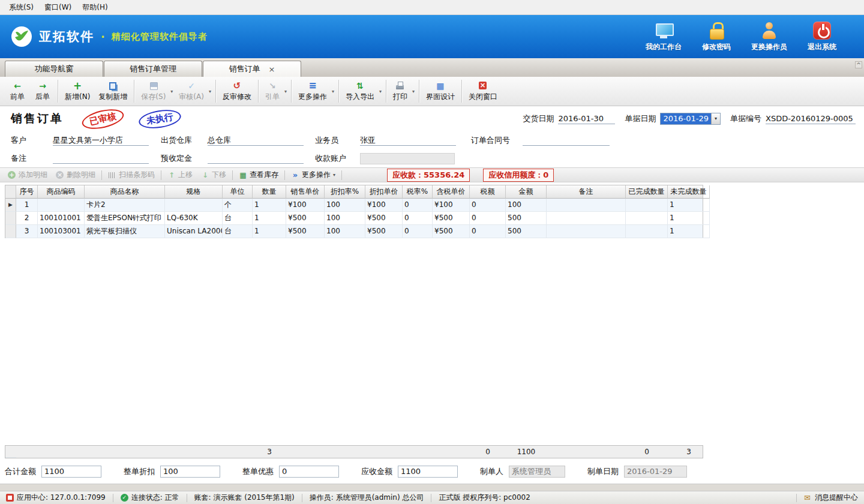 The width and height of the screenshot is (864, 504). What do you see at coordinates (28, 175) in the screenshot?
I see `add-detail-button: 添加明细` at bounding box center [28, 175].